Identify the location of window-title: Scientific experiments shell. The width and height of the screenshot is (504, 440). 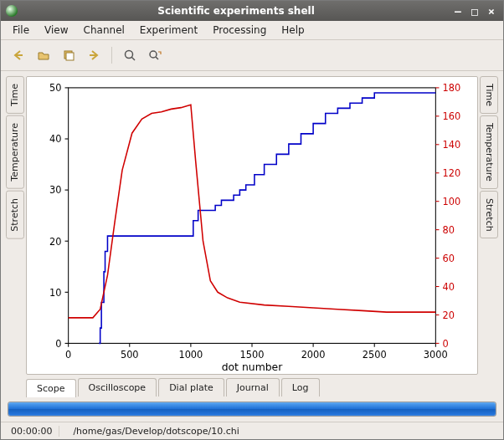
(236, 11).